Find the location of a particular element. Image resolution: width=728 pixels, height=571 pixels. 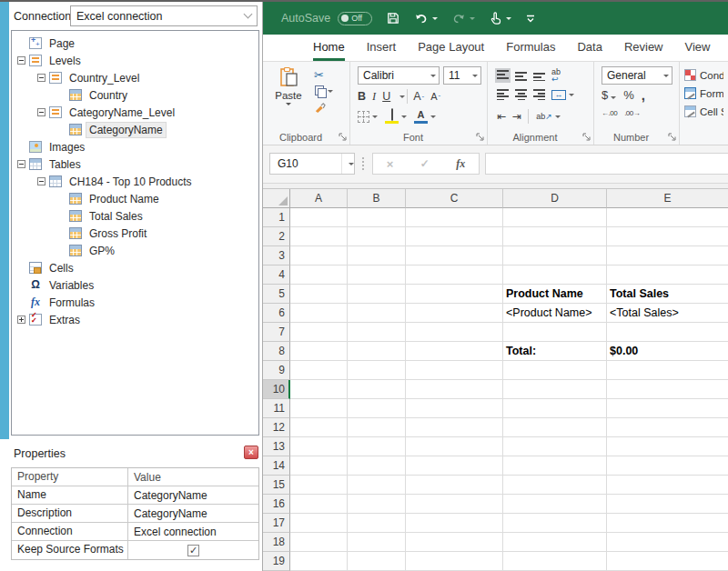

underline-button: U is located at coordinates (386, 96).